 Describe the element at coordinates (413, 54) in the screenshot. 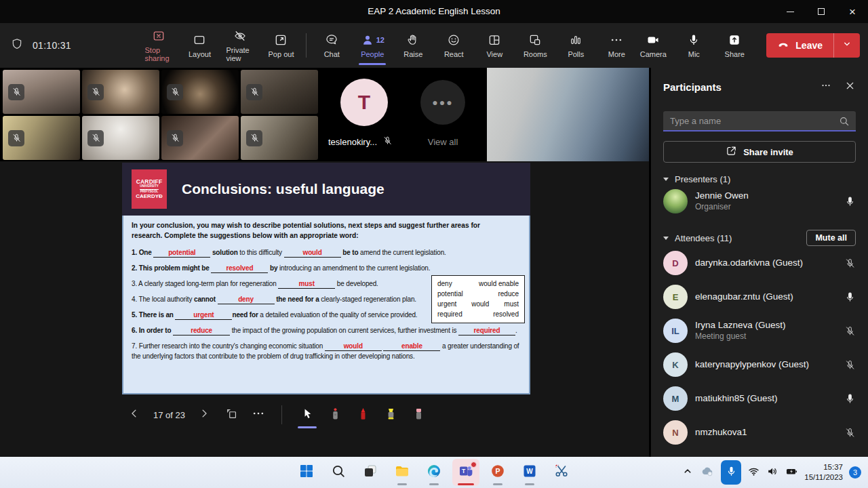

I see `raise-label: Raise` at that location.